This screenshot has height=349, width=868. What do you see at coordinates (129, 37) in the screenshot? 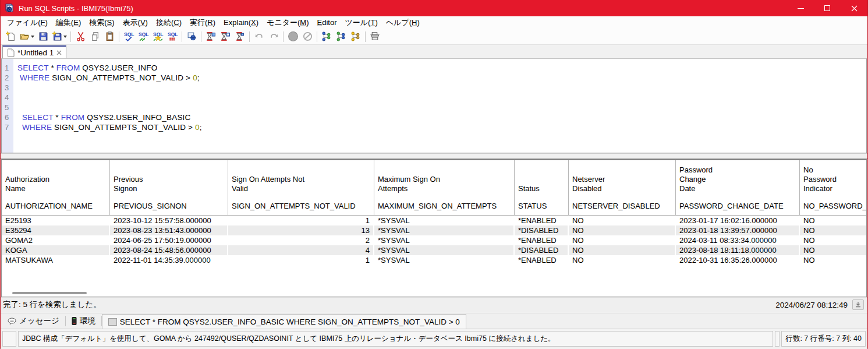
I see `sql-syntax-check-button: SQL` at bounding box center [129, 37].